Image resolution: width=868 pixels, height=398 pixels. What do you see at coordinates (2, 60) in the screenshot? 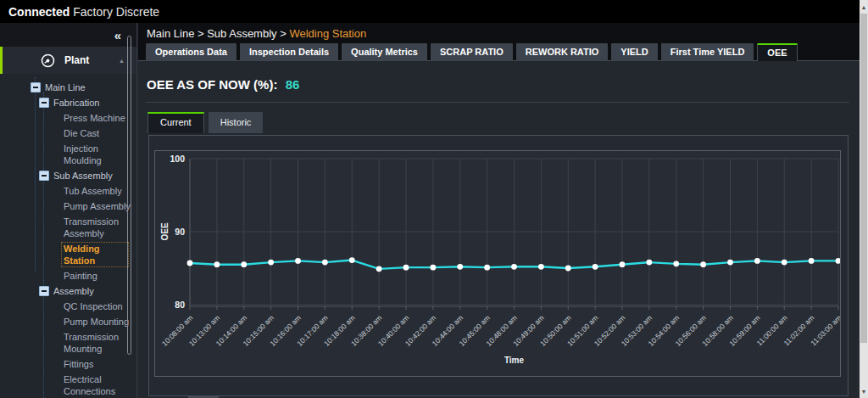
I see `plant-accent-bar` at bounding box center [2, 60].